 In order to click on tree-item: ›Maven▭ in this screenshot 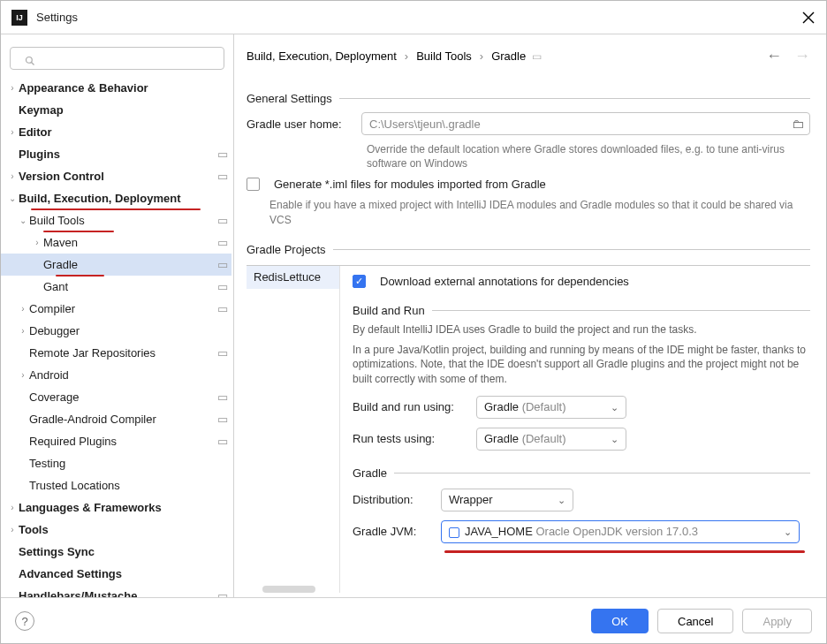, I will do `click(117, 242)`.